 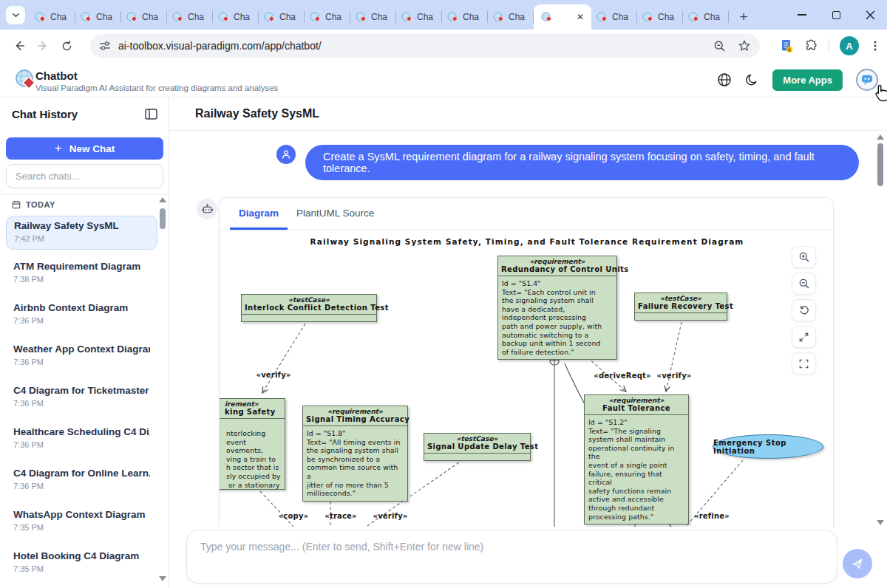 I want to click on address-bar: ai-toolbox.visual-paradigm.com/app/chatb…, so click(x=425, y=46).